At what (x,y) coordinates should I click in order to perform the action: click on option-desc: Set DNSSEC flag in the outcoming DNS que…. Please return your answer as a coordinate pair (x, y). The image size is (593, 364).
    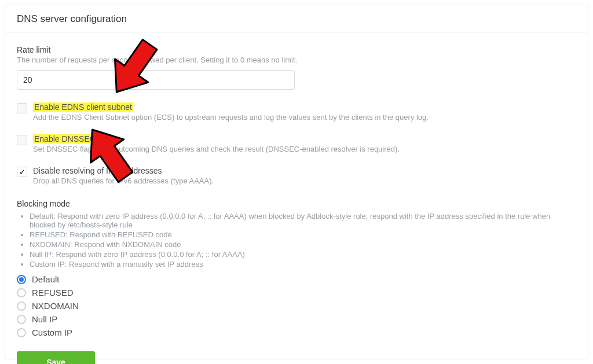
    Looking at the image, I should click on (217, 149).